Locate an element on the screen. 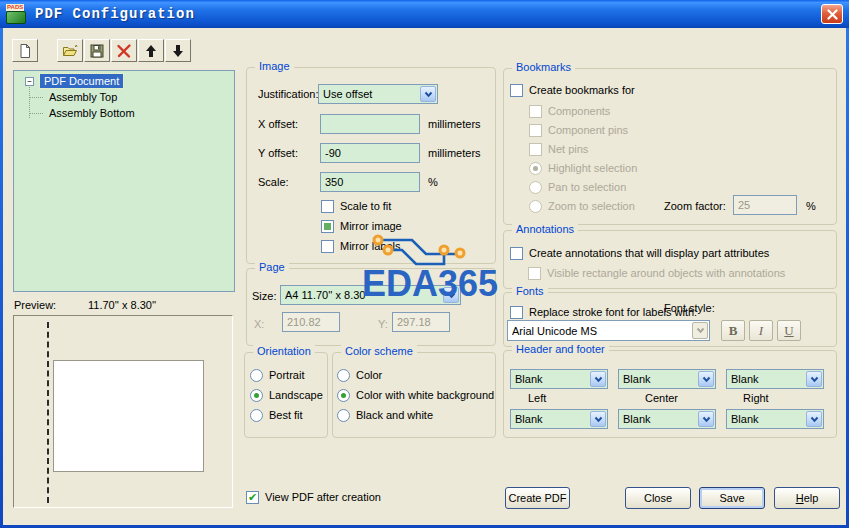  move-down-button is located at coordinates (178, 50).